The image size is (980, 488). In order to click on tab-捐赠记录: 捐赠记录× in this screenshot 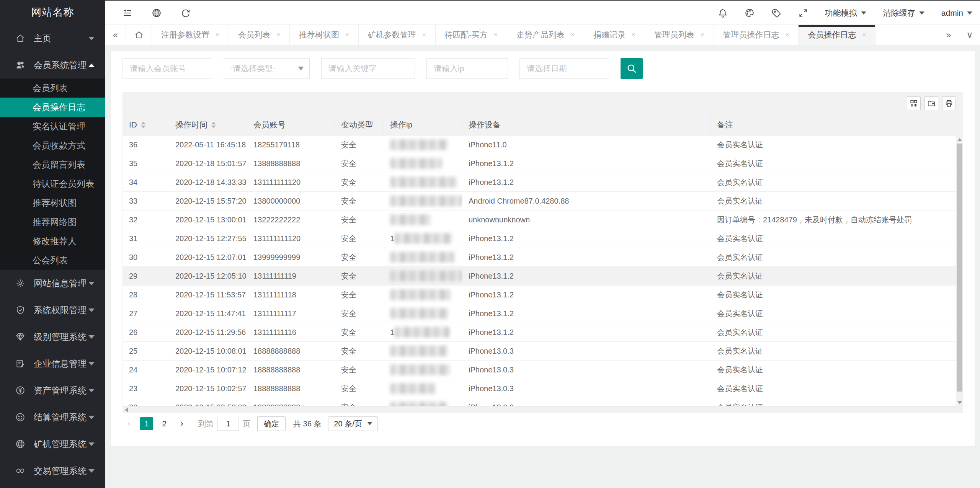, I will do `click(615, 35)`.